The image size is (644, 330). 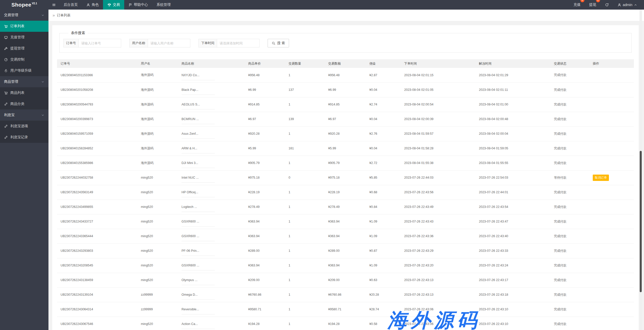 I want to click on cell-text: Intel NUC ..., so click(x=190, y=178).